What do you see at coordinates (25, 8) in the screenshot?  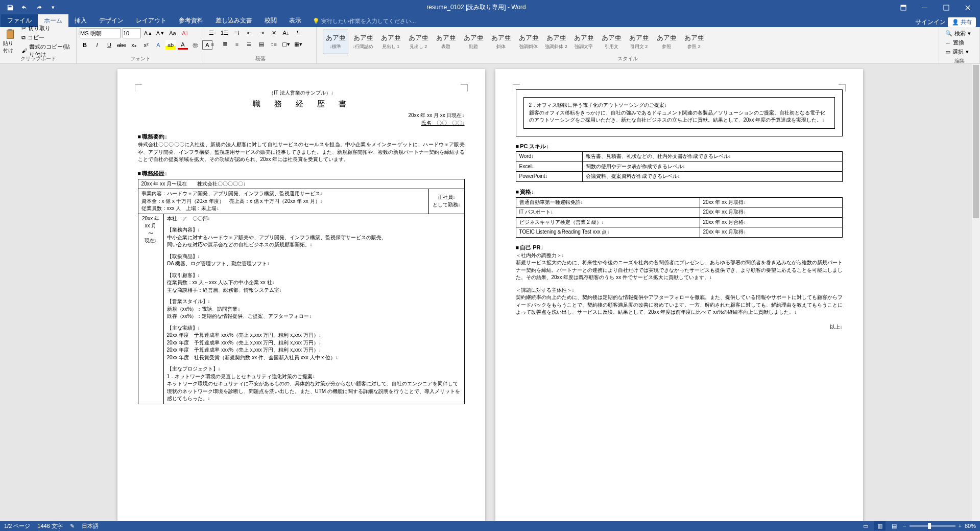 I see `undo-button` at bounding box center [25, 8].